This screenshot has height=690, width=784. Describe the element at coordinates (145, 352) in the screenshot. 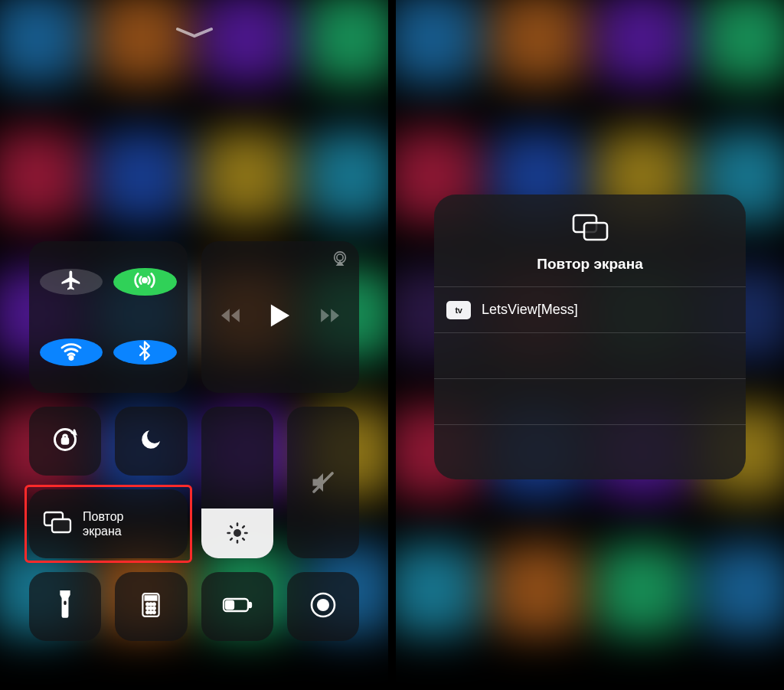

I see `bluetooth-toggle` at that location.